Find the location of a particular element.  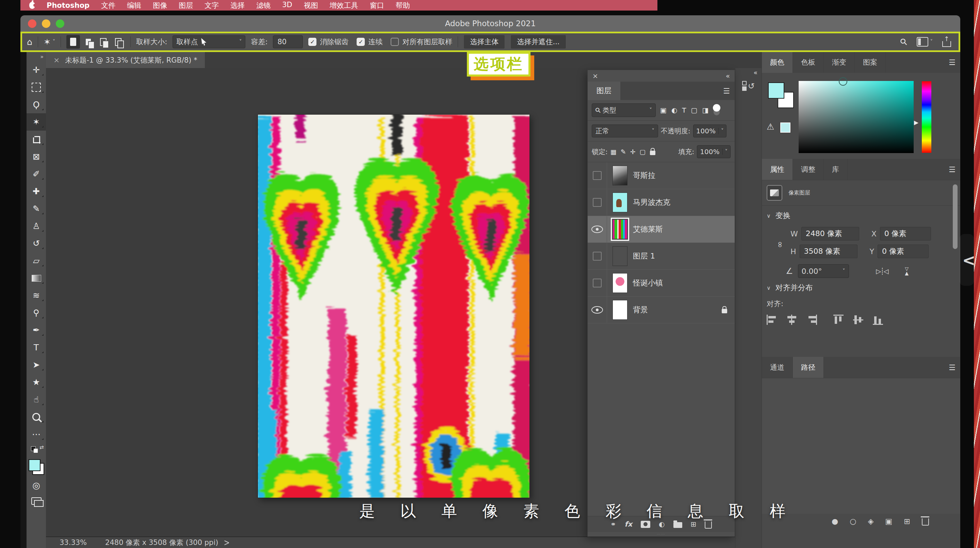

flip-horizontal-icon: ▷┊◁ is located at coordinates (882, 271).